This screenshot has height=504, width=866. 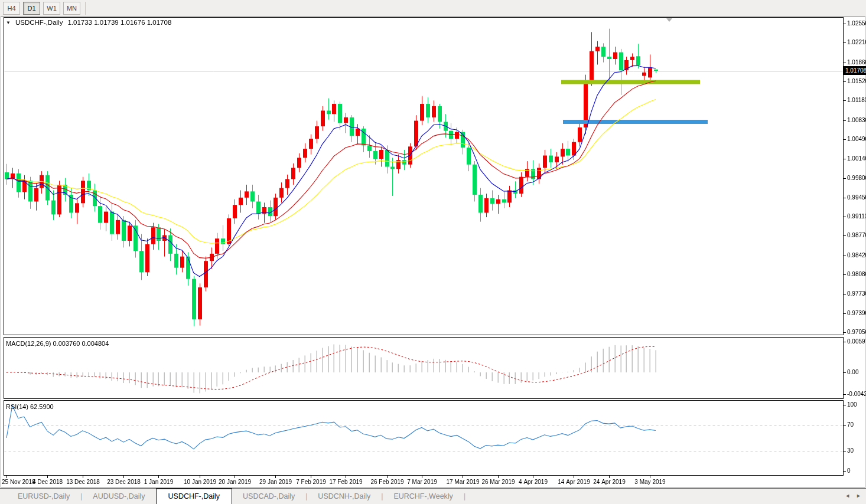 What do you see at coordinates (119, 496) in the screenshot?
I see `tab-audusd-daily: AUDUSD-,Daily` at bounding box center [119, 496].